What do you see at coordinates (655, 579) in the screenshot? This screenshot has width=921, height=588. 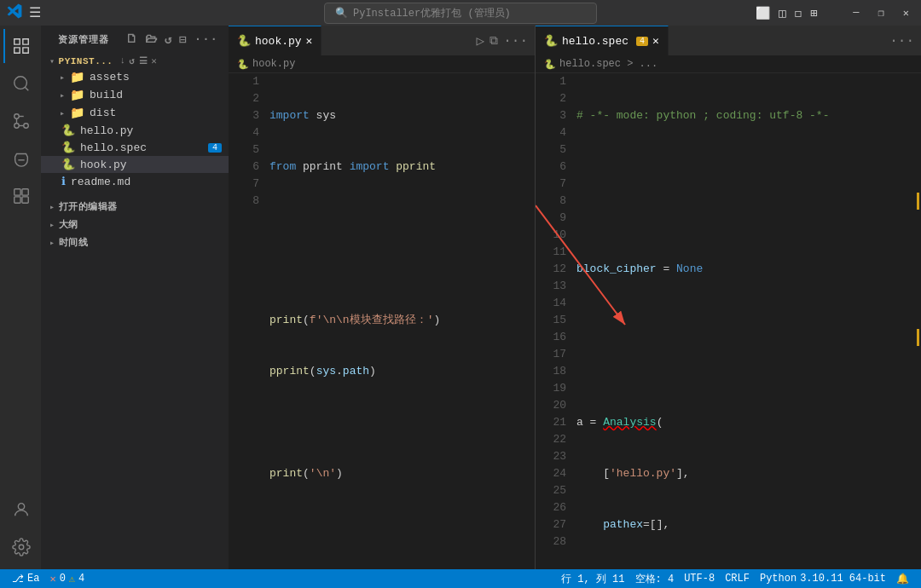 I see `indentation: 空格: 4` at bounding box center [655, 579].